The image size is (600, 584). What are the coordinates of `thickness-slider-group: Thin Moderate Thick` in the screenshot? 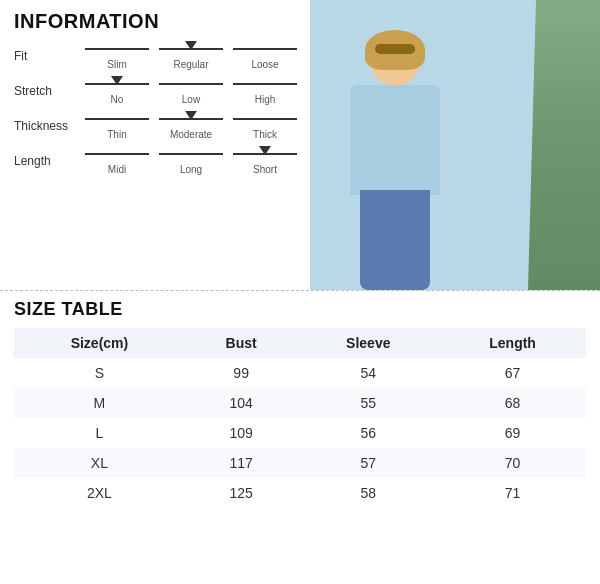 It's located at (191, 126).